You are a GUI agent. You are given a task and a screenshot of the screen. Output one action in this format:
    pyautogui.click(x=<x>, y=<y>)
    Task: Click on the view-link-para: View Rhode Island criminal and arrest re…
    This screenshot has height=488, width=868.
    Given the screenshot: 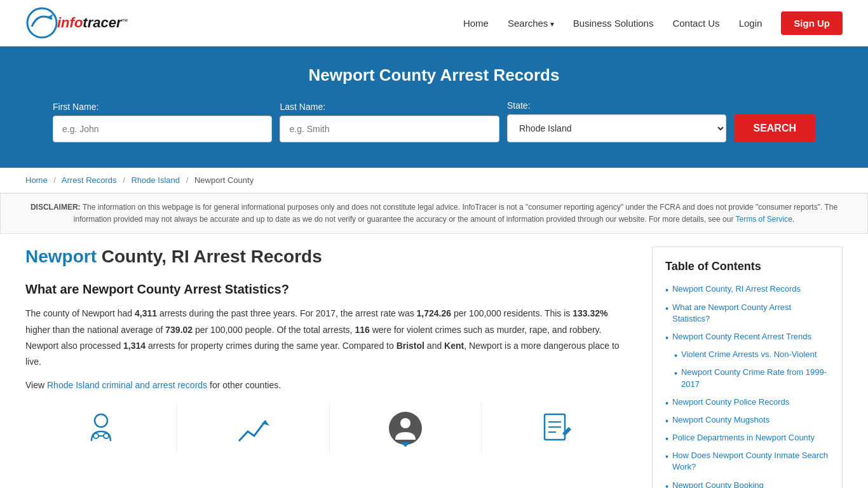 What is the action you would take?
    pyautogui.click(x=329, y=385)
    